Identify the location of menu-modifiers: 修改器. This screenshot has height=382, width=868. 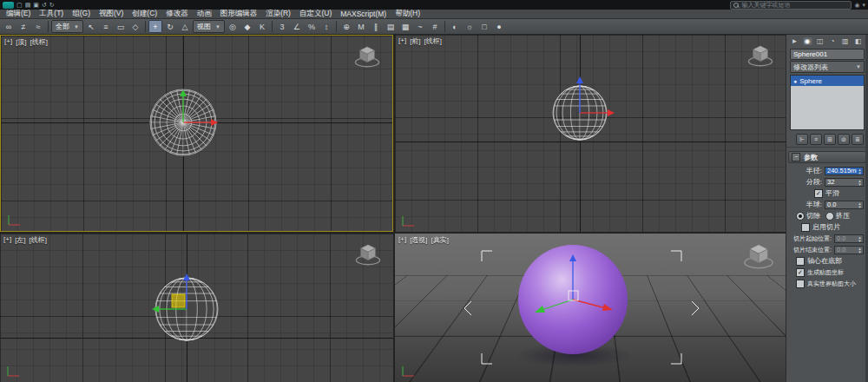
(177, 14).